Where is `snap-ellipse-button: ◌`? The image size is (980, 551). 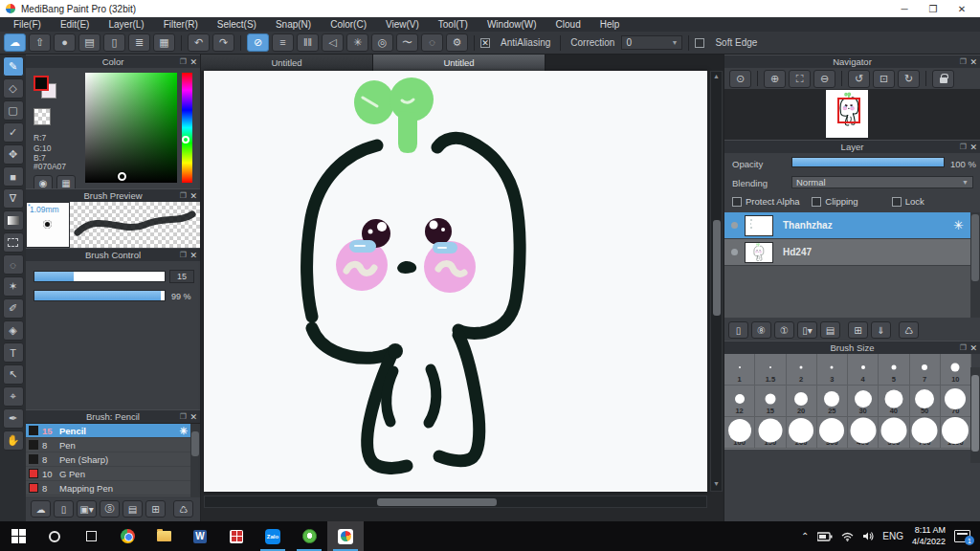
snap-ellipse-button: ◌ is located at coordinates (433, 42).